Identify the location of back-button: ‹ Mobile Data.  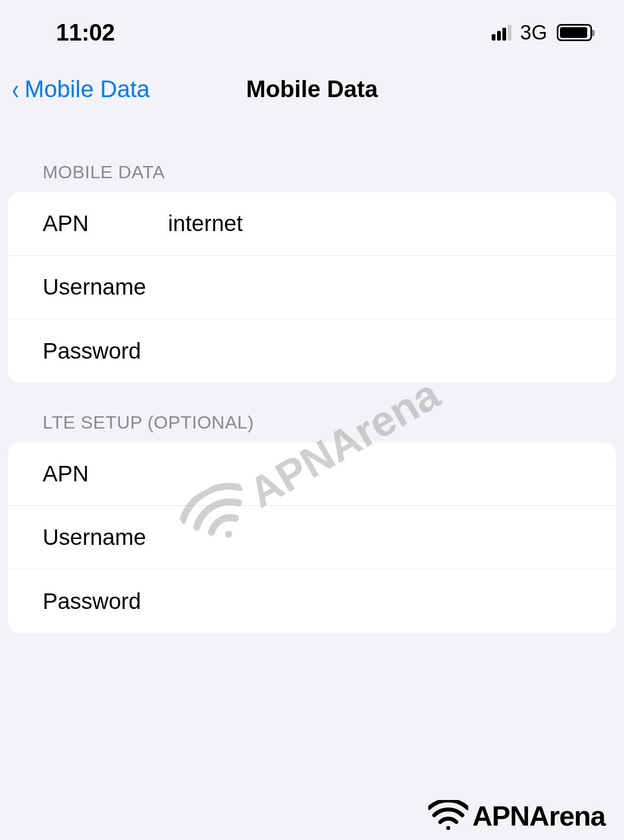
(80, 89).